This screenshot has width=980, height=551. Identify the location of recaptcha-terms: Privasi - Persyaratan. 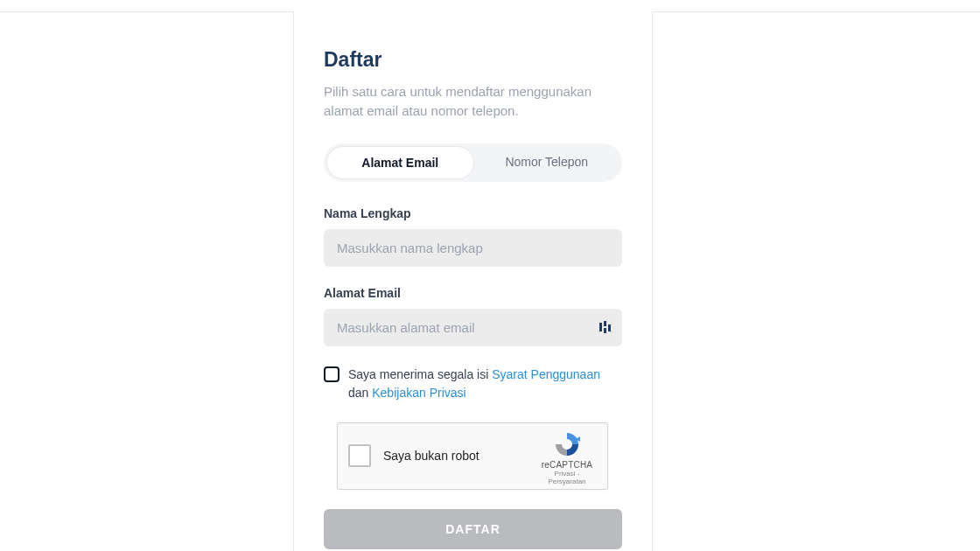
(567, 478).